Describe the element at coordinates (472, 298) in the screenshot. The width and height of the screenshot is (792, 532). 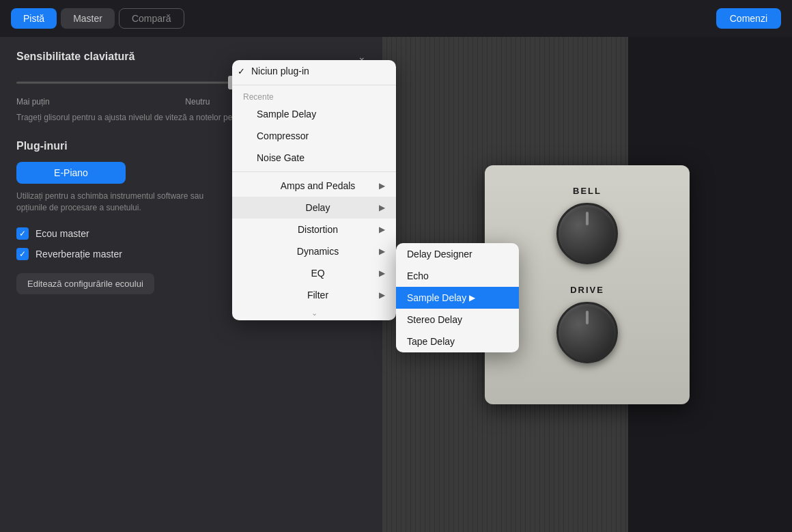
I see `cursor-icon: ▶` at that location.